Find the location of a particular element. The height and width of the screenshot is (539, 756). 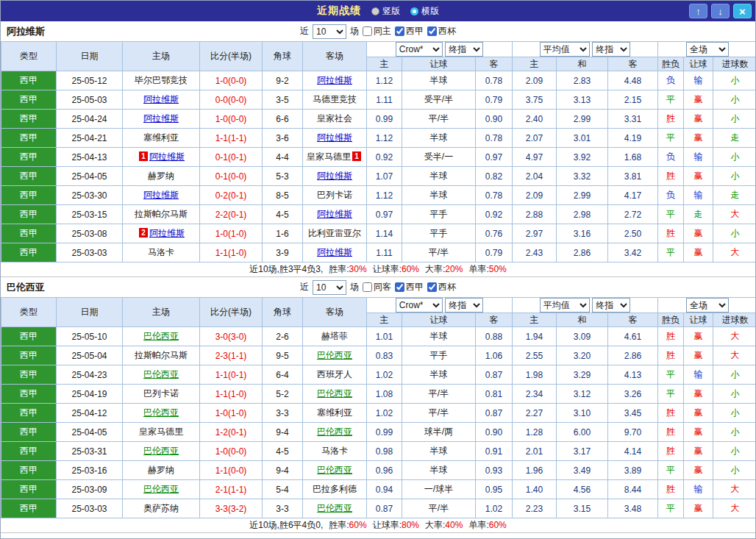

team-name: 马德里竞技 is located at coordinates (335, 99).